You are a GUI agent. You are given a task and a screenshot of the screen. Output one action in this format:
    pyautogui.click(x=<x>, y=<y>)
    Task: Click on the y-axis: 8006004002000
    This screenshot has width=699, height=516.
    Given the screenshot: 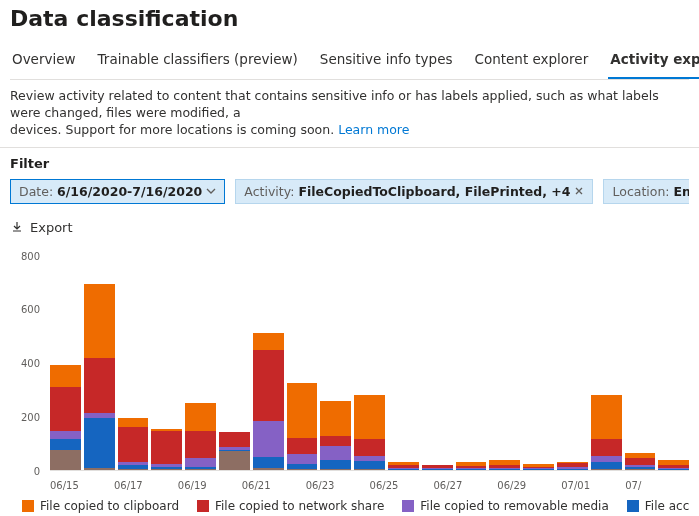 What is the action you would take?
    pyautogui.click(x=27, y=358)
    